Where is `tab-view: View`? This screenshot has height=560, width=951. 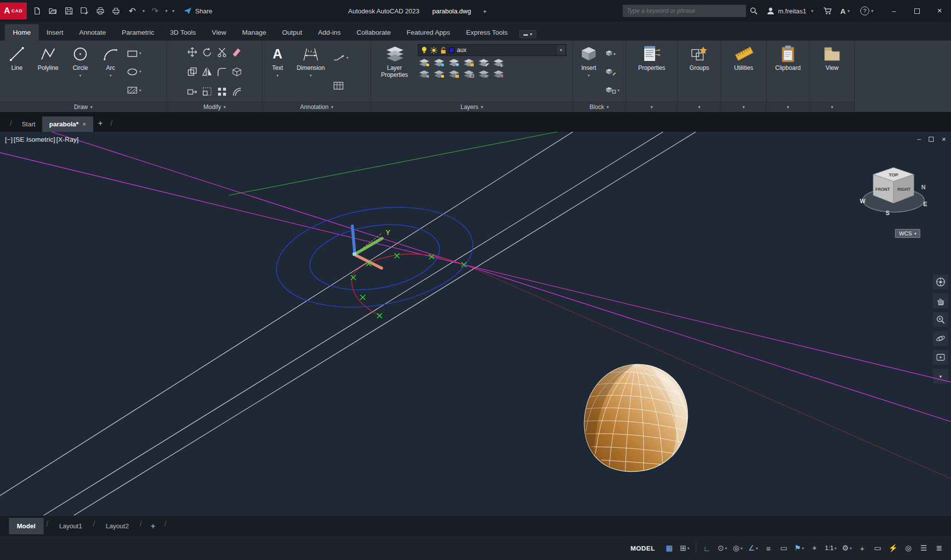
tab-view: View is located at coordinates (219, 33).